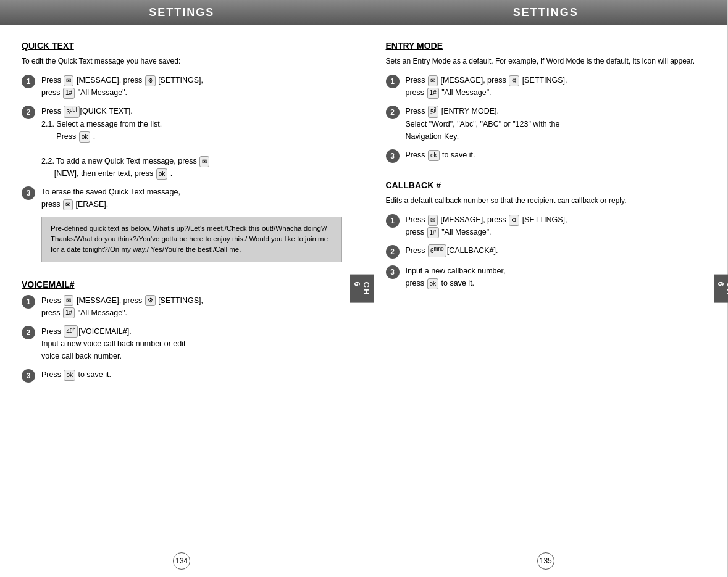 The image size is (728, 577). What do you see at coordinates (182, 61) in the screenshot?
I see `quick-text-desc: To edit the Quick Text message you have …` at bounding box center [182, 61].